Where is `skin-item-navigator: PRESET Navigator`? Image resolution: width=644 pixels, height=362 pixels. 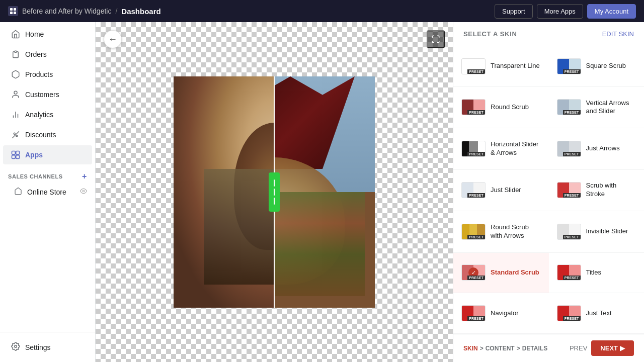
skin-item-navigator: PRESET Navigator is located at coordinates (501, 314).